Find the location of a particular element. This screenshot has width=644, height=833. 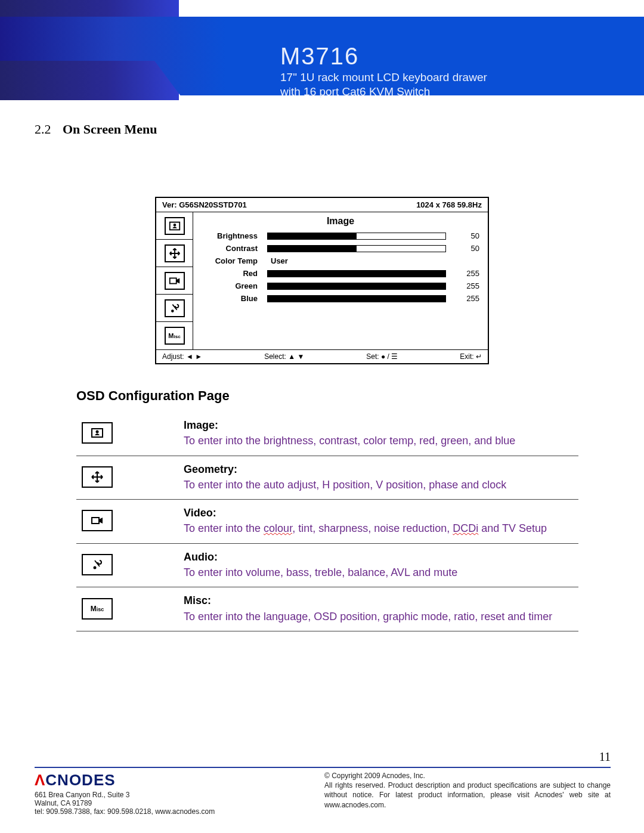

osd-row-label: Brightness is located at coordinates (234, 236).